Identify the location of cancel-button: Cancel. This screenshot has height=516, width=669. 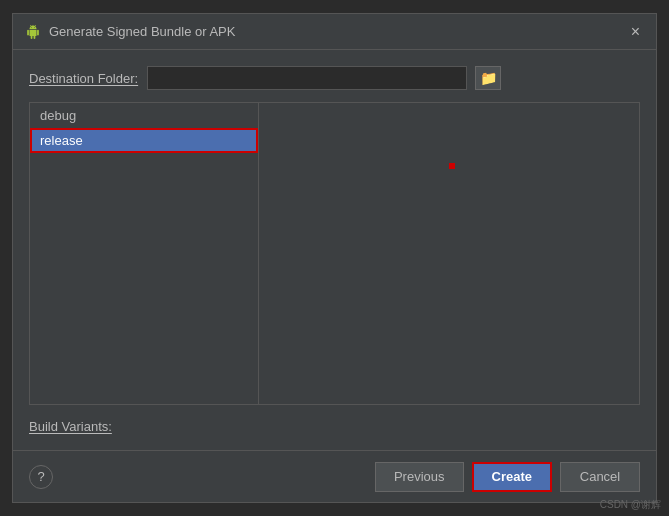
(600, 477).